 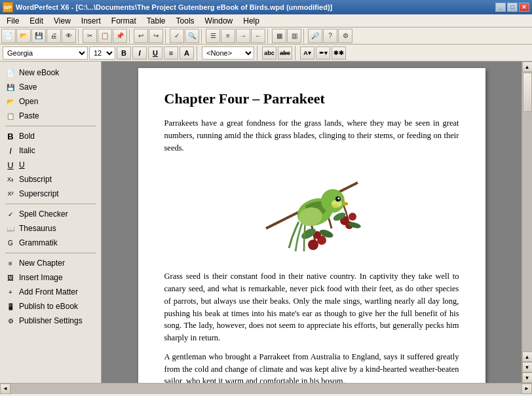 What do you see at coordinates (527, 67) in the screenshot?
I see `scroll-up-button: ▲` at bounding box center [527, 67].